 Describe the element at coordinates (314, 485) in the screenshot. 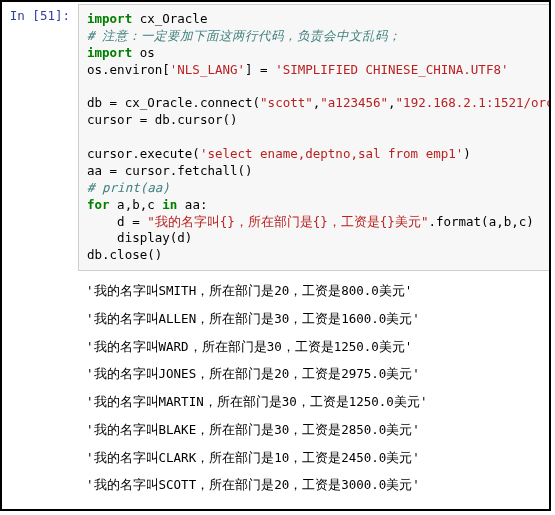

I see `output-line: '我的名字叫SCOTT，所在部门是20，工资是3000.0美元'` at that location.